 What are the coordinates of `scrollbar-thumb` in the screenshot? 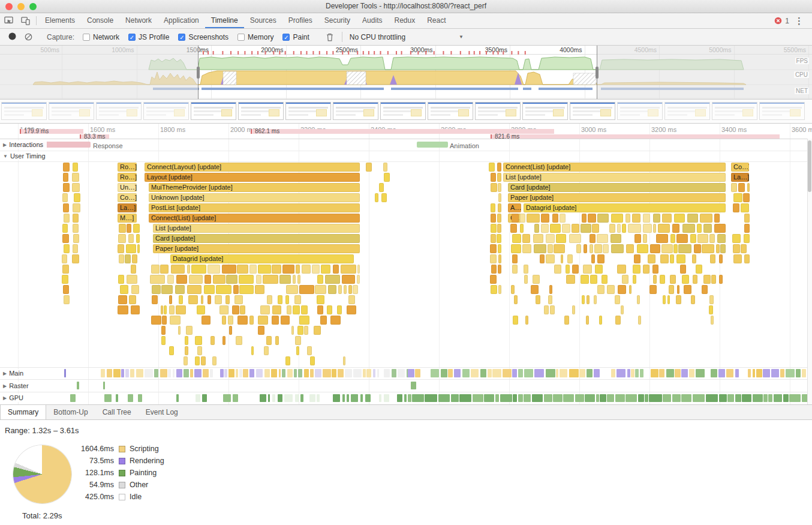 It's located at (810, 166).